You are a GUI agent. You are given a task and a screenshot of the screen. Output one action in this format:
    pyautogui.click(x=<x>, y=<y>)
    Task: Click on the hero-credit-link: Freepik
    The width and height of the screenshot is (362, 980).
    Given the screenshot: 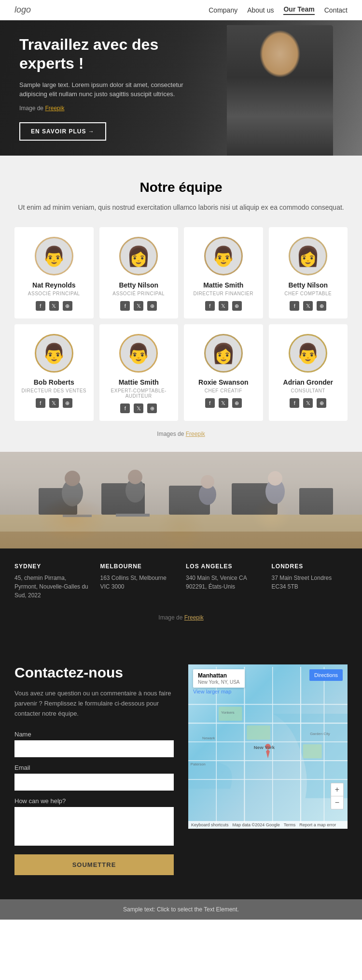 What is the action you would take?
    pyautogui.click(x=55, y=108)
    